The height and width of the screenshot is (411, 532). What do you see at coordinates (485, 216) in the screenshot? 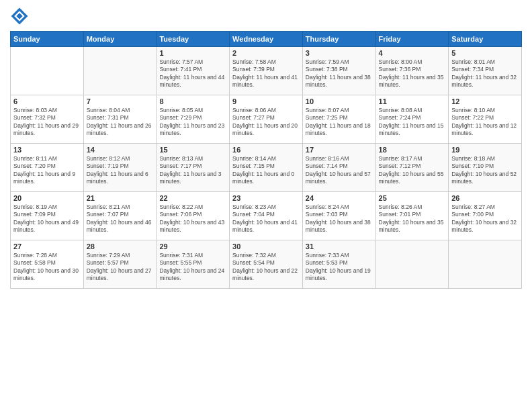
I see `calendar-cell: 26Sunrise: 8:27 AM Sunset: 7:00 PM Dayli…` at bounding box center [485, 216].